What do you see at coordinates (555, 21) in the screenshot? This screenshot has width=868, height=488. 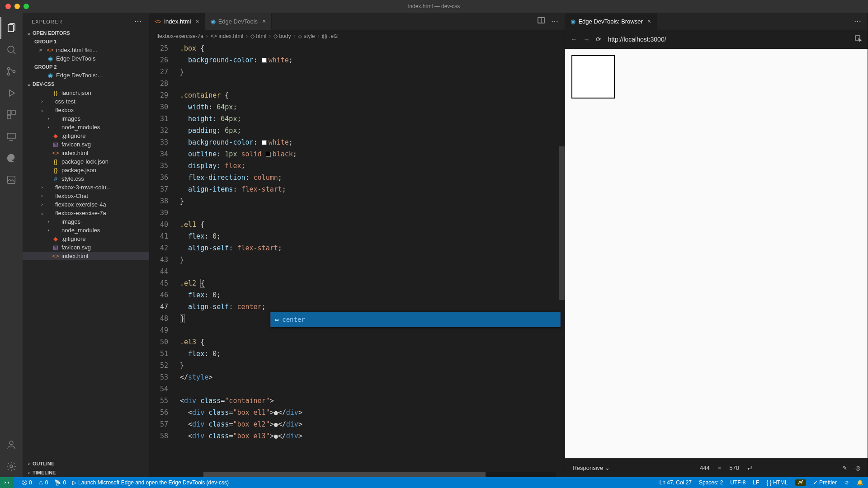 I see `editor-more-icon: ⋯` at bounding box center [555, 21].